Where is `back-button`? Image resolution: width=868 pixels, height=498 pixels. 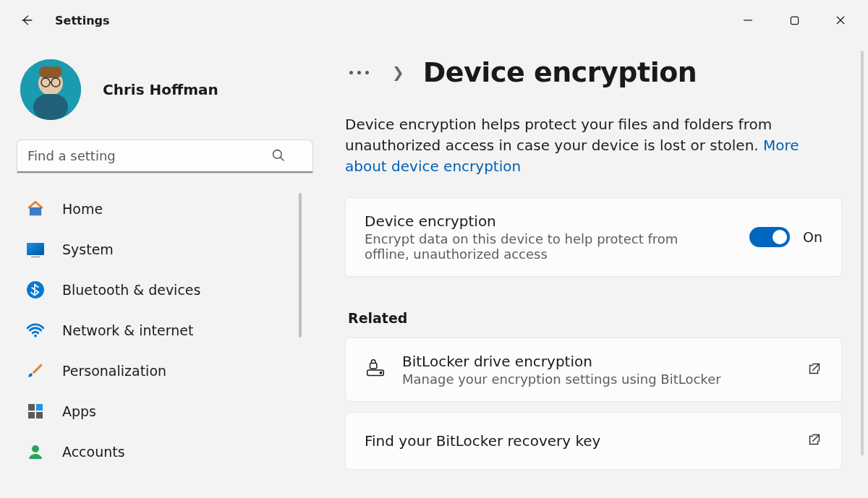 back-button is located at coordinates (27, 20).